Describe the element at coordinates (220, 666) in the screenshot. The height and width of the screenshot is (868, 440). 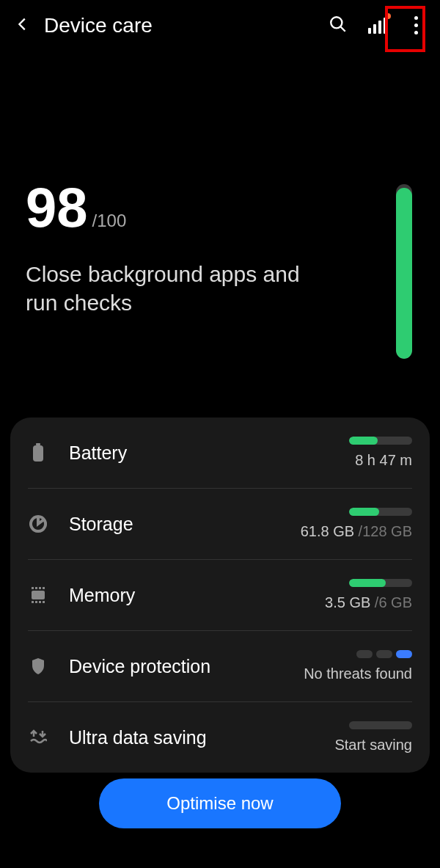
I see `device-protection-row: Device protection No threats found` at that location.